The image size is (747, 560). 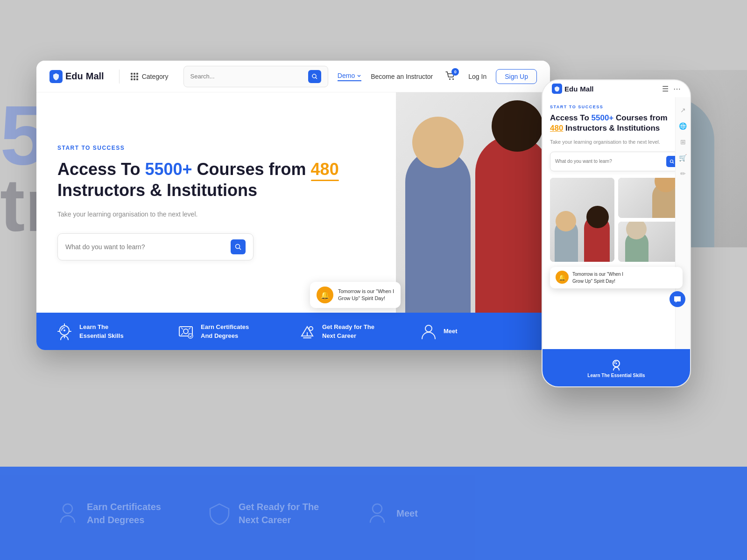 I want to click on hero-search-input, so click(x=148, y=247).